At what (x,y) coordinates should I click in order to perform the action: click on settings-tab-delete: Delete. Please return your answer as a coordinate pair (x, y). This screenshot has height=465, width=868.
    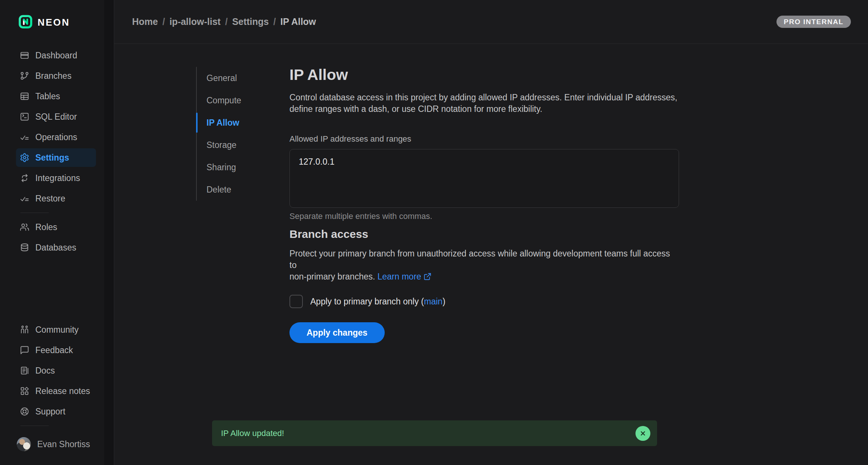
    Looking at the image, I should click on (243, 190).